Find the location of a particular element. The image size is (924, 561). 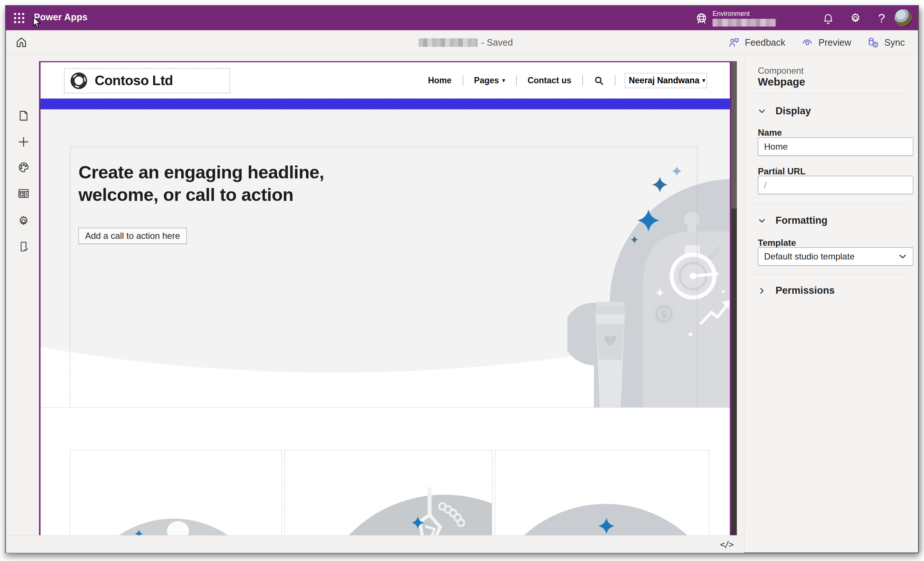

name-field-label: Name is located at coordinates (770, 133).